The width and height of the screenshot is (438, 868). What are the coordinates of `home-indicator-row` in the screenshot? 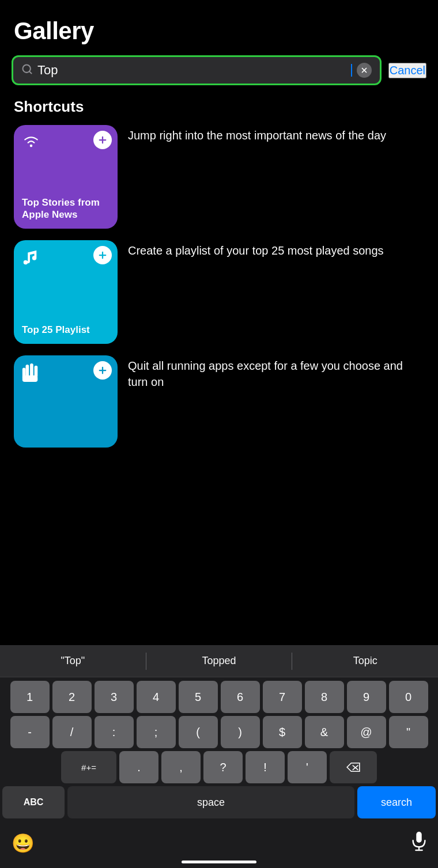 It's located at (219, 864).